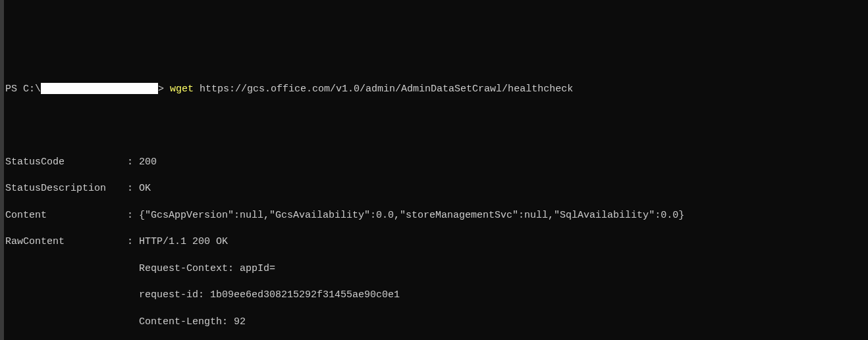  Describe the element at coordinates (434, 189) in the screenshot. I see `row-statusdescription: StatusDescription: OK` at that location.